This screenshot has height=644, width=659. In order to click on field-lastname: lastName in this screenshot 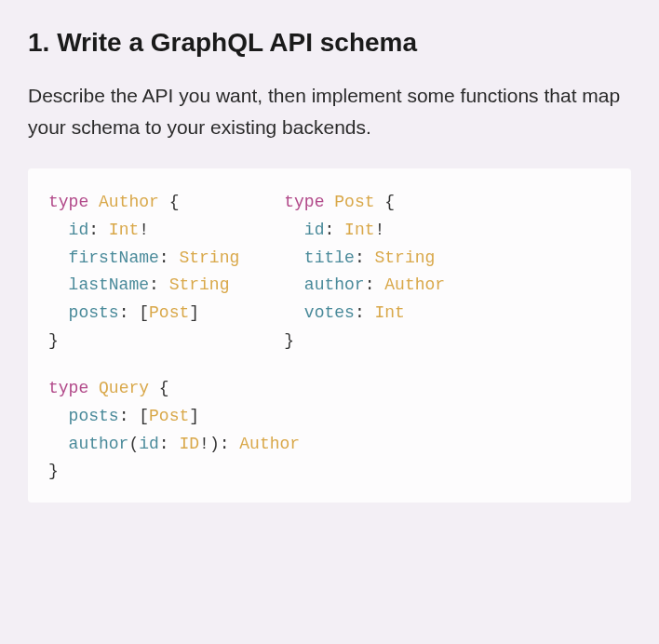, I will do `click(109, 285)`.